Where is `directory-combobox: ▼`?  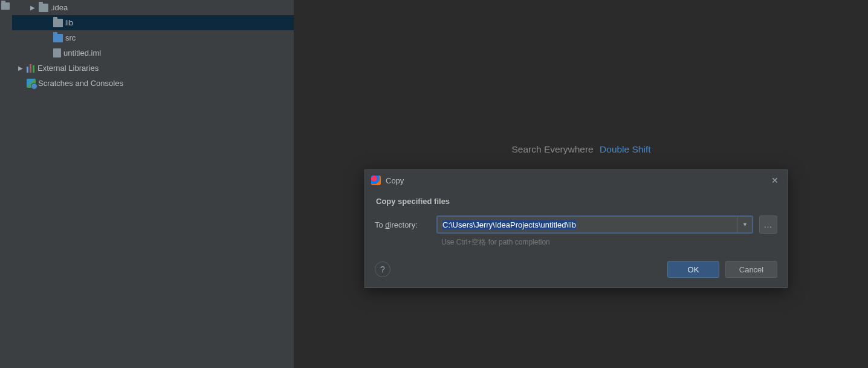
directory-combobox: ▼ is located at coordinates (595, 225).